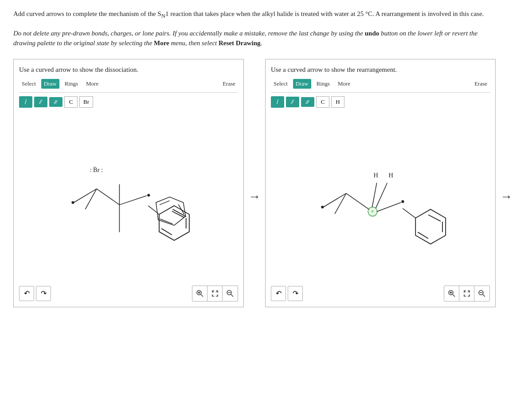  What do you see at coordinates (322, 207) in the screenshot?
I see `terminal-dot-left2` at bounding box center [322, 207].